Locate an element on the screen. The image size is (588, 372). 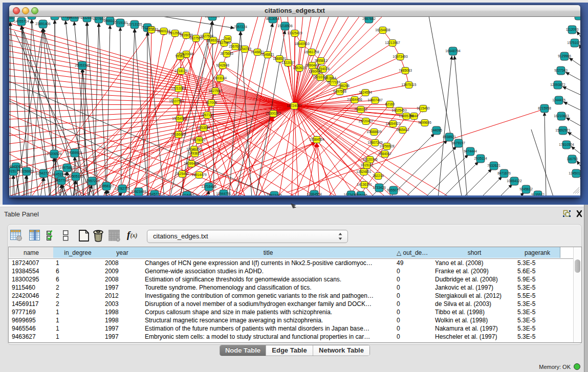
svg-text: 10384554 is located at coordinates (314, 194).